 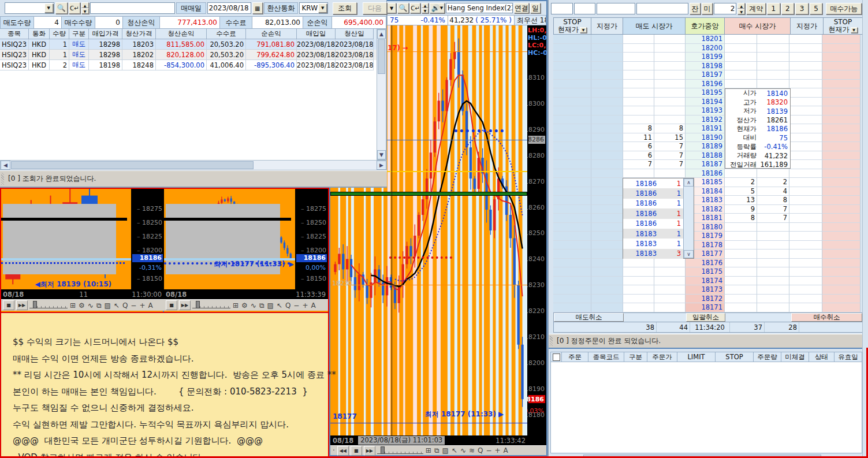 What do you see at coordinates (705, 26) in the screenshot?
I see `center-price-header: 호가중앙` at bounding box center [705, 26].